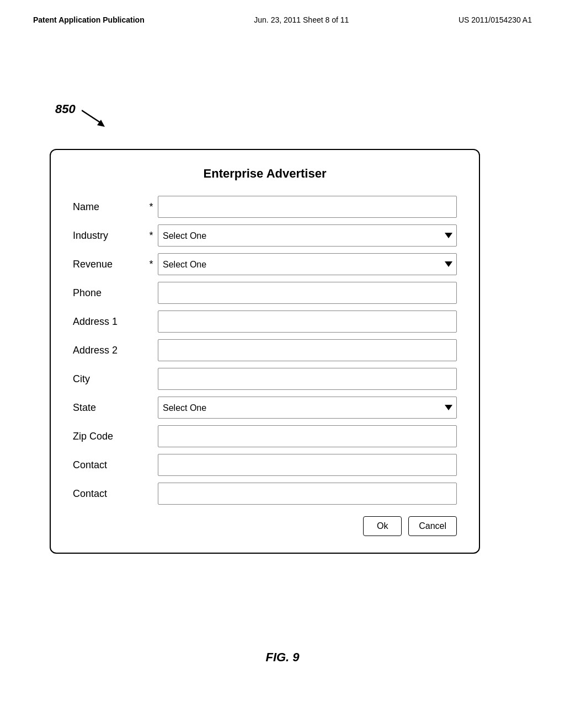  Describe the element at coordinates (495, 20) in the screenshot. I see `header-right: US 2011/0154230 A1` at that location.